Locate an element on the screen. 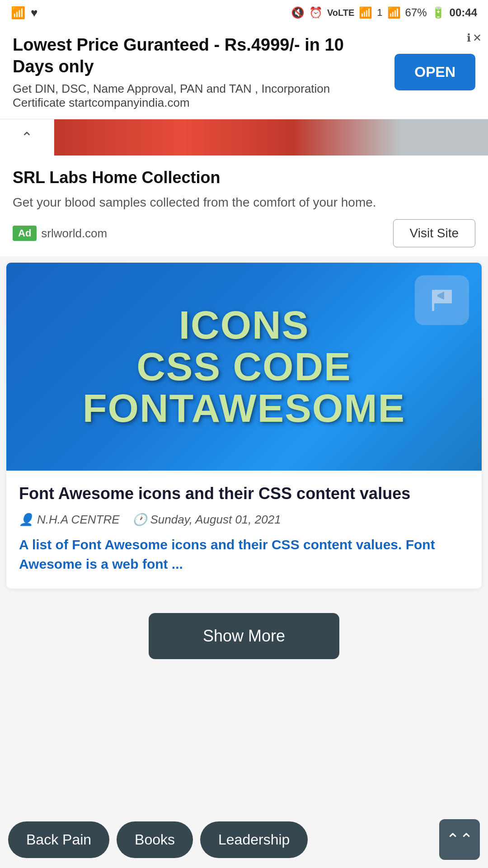  srl-footer: Ad srlworld.com Visit Site is located at coordinates (244, 233).